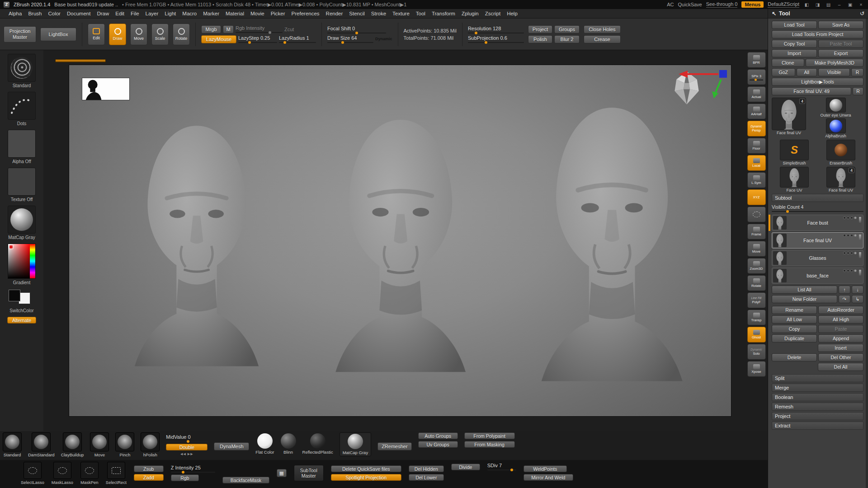  What do you see at coordinates (20, 34) in the screenshot?
I see `projection-master-button: Projection Master` at bounding box center [20, 34].